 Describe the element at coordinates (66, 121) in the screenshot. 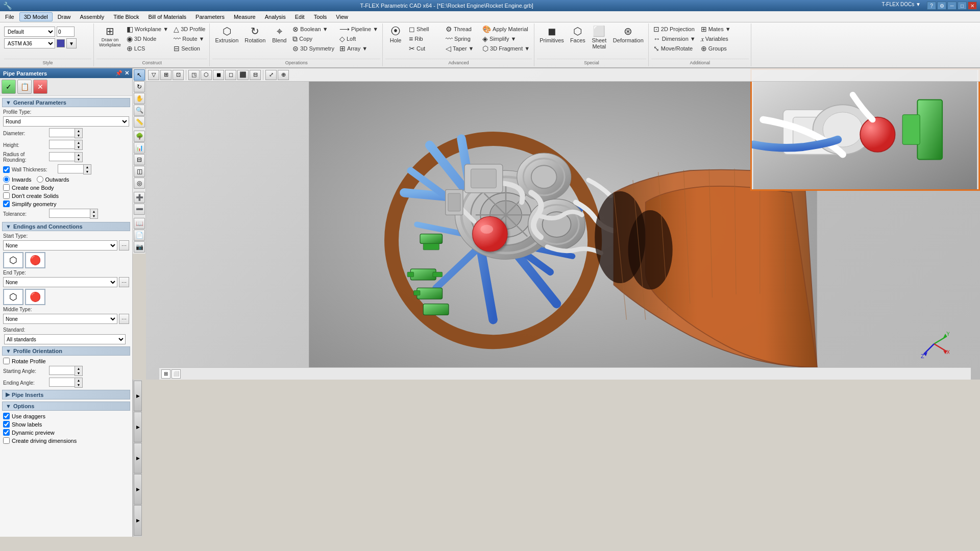

I see `profile-type-select: Round` at that location.